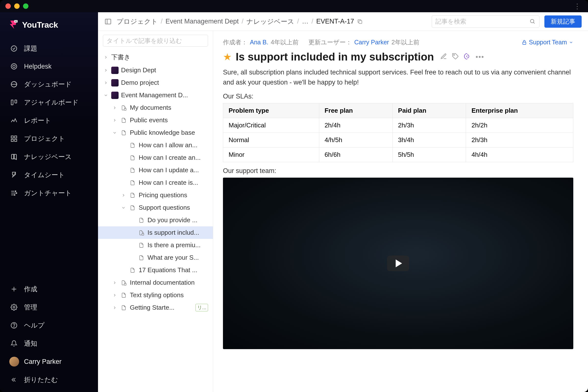 This screenshot has width=588, height=392. I want to click on visibility-label: Support Team, so click(548, 42).